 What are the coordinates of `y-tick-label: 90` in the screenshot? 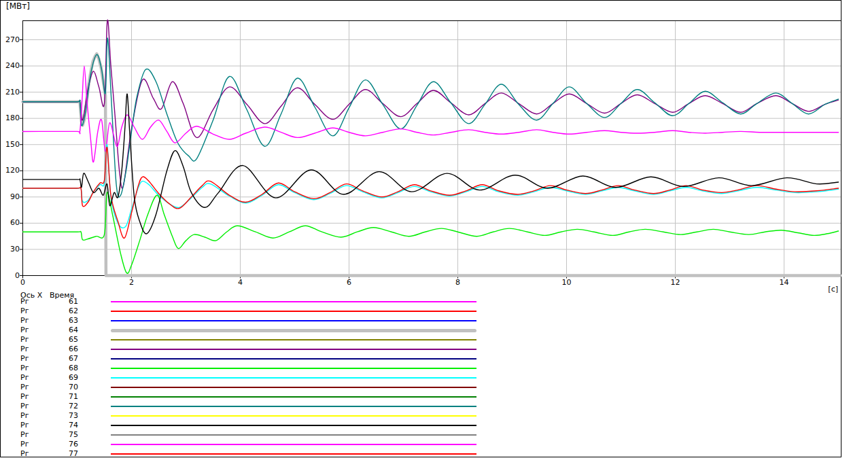 It's located at (10, 197).